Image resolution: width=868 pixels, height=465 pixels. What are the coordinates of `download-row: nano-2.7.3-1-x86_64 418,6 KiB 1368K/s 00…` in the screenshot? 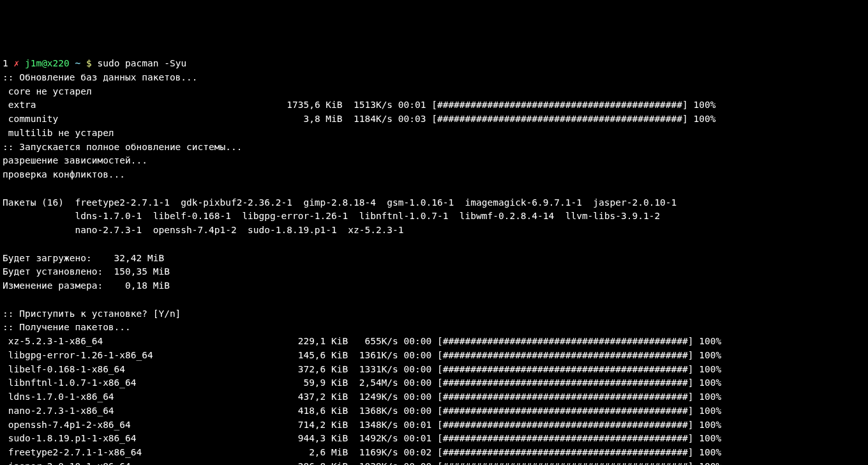 It's located at (434, 411).